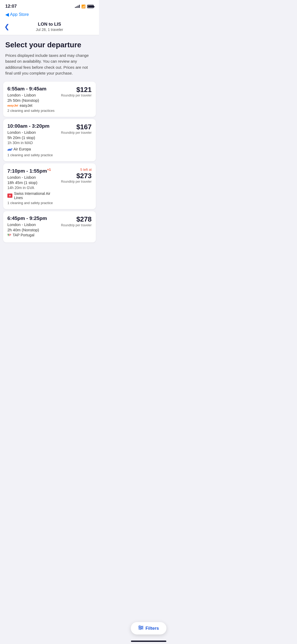  Describe the element at coordinates (83, 6) in the screenshot. I see `wifi-icon: 📶` at that location.